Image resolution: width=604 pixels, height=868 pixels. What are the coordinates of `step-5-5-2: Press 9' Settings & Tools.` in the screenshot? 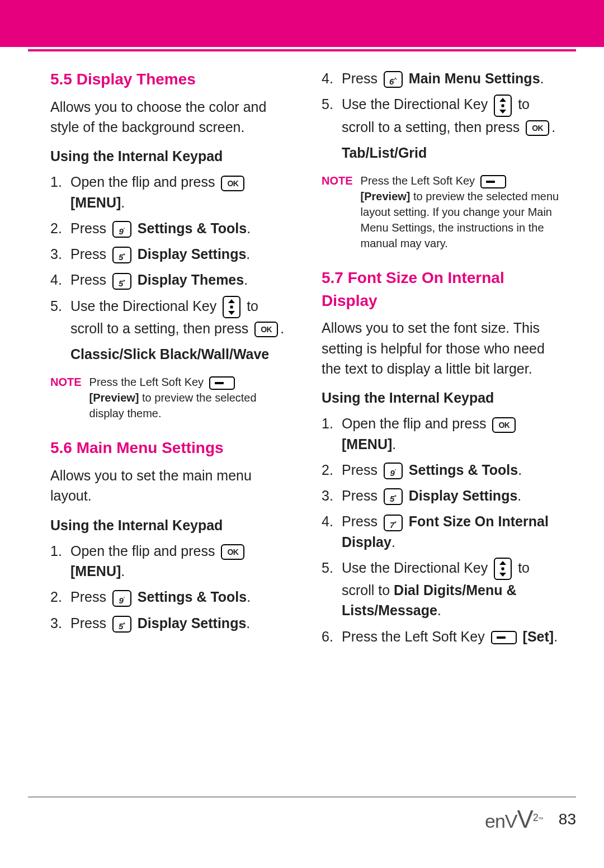 It's located at (169, 228).